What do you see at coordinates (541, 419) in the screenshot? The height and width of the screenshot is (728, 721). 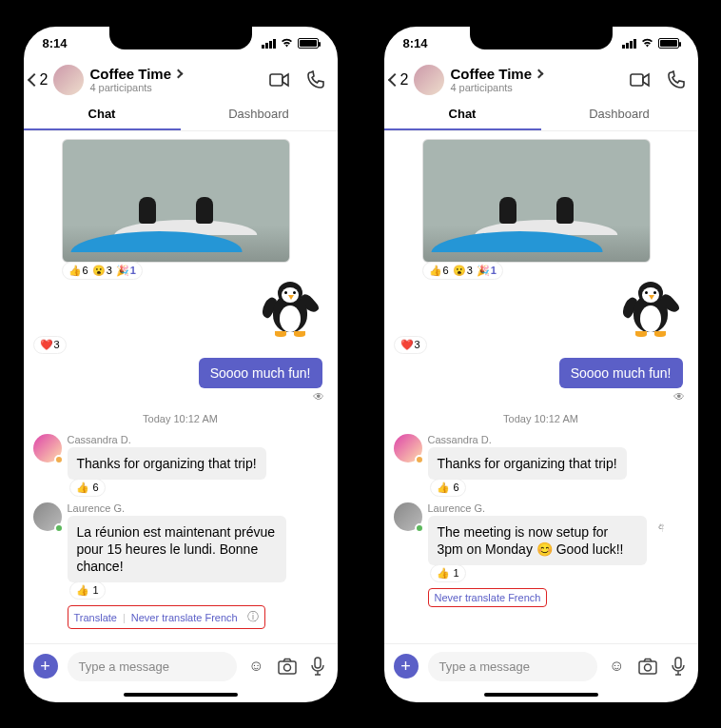 I see `timestamp: Today 10:12 AM` at bounding box center [541, 419].